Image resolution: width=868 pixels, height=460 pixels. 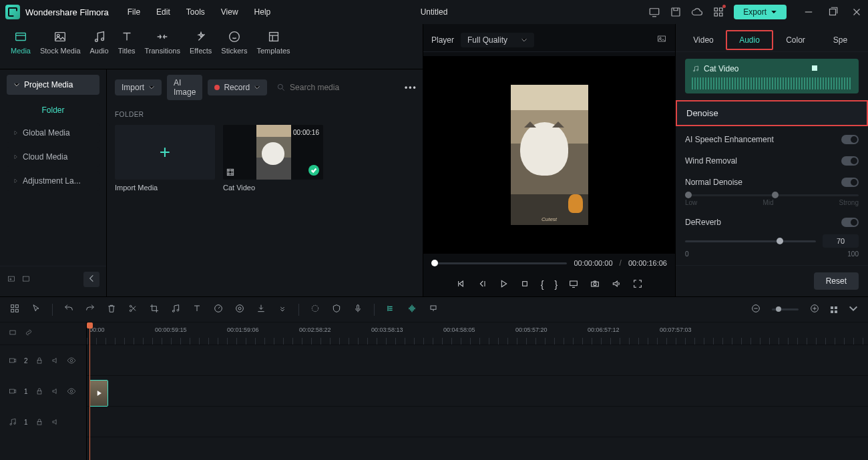 I want to click on tl-redo-icon, so click(x=90, y=310).